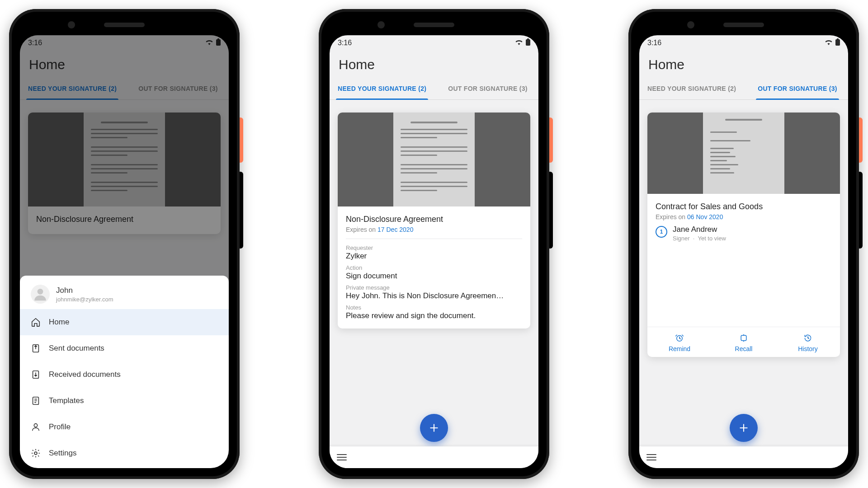  What do you see at coordinates (744, 217) in the screenshot?
I see `expiry-text: Expires on 06 Nov 2020` at bounding box center [744, 217].